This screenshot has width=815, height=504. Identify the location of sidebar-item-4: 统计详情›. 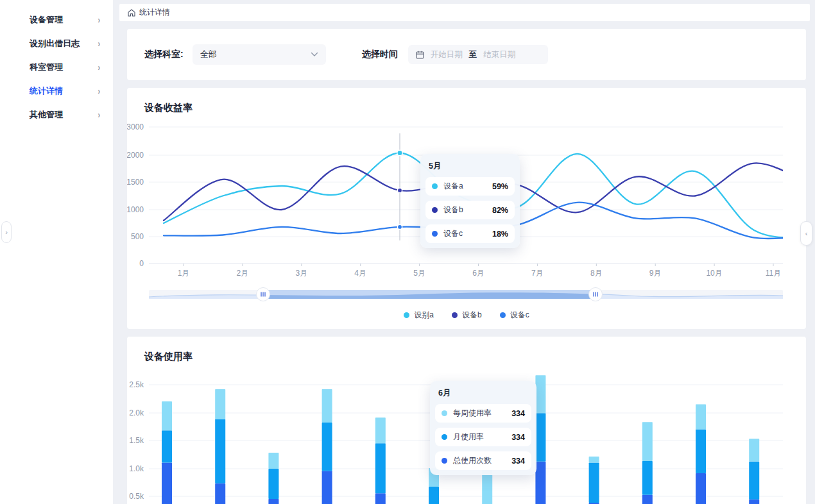
(56, 91).